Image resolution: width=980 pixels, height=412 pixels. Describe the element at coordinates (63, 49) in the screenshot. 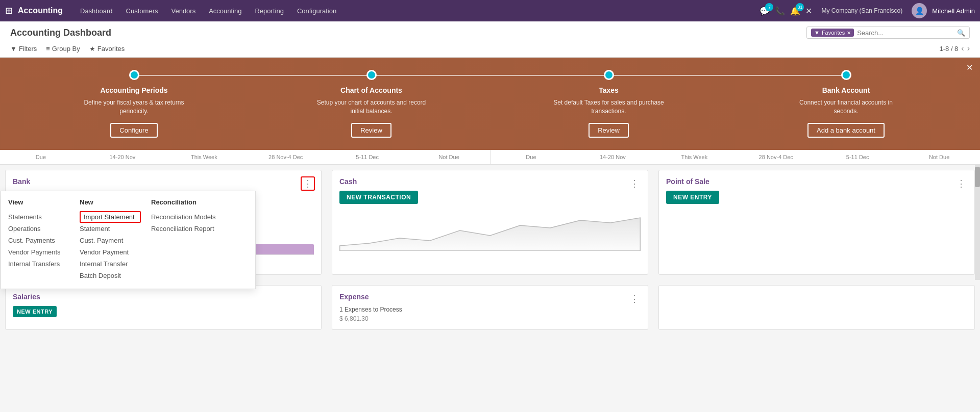

I see `groupby-button: ≡ Group By` at that location.